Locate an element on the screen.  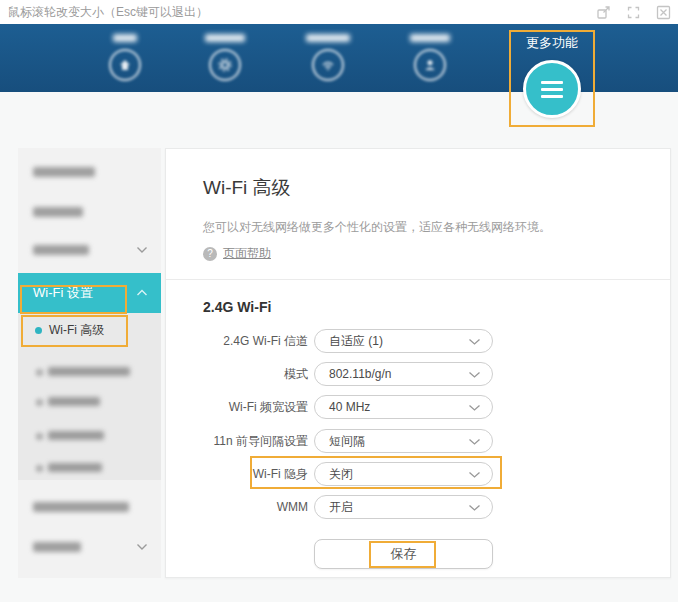
window-controls is located at coordinates (634, 12).